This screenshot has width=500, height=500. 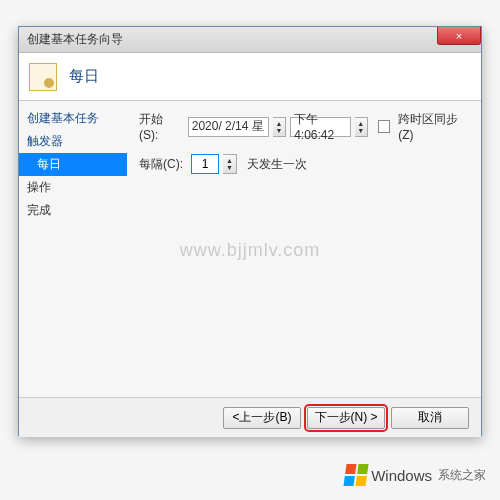 What do you see at coordinates (228, 127) in the screenshot?
I see `date-input: 2020/ 2/14 星` at bounding box center [228, 127].